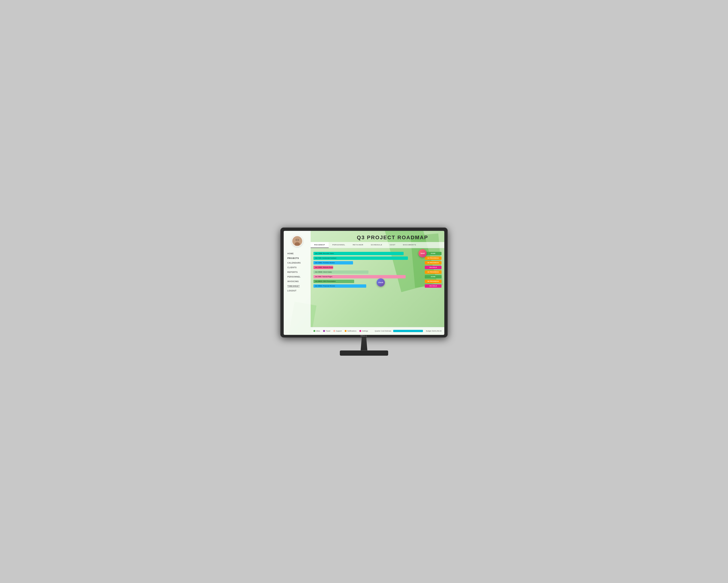 The image size is (728, 583). Describe the element at coordinates (319, 245) in the screenshot. I see `tab-roadmap: ROADMAP` at that location.